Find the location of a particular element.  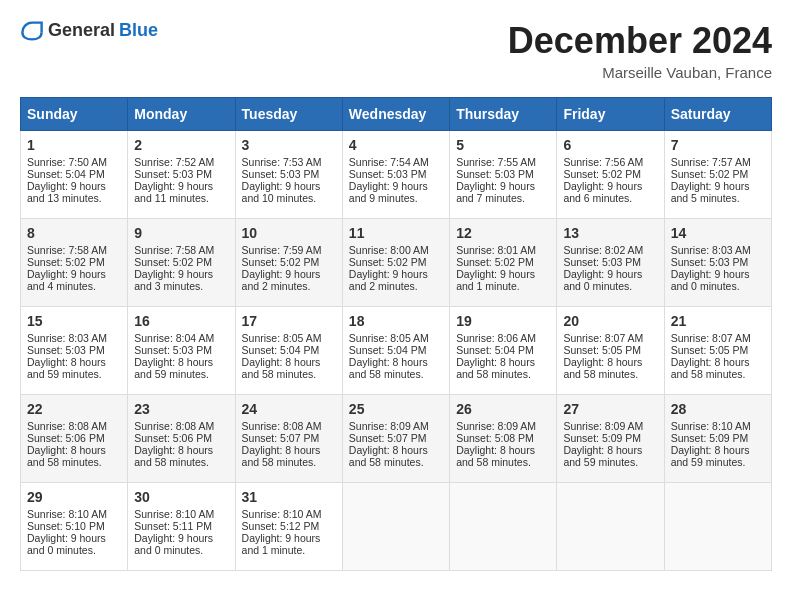

table-row: 9 Sunrise: 7:58 AM Sunset: 5:02 PM Dayli… is located at coordinates (182, 263).